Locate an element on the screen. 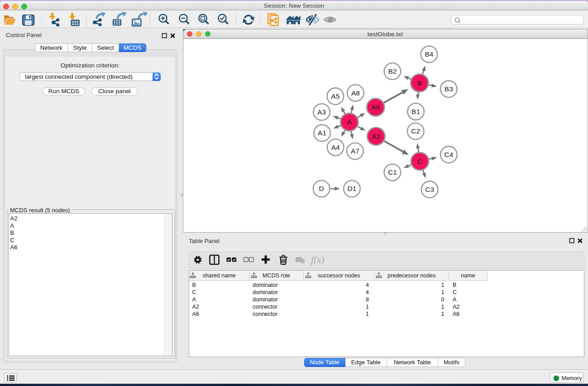  svg-text: A2 is located at coordinates (376, 137).